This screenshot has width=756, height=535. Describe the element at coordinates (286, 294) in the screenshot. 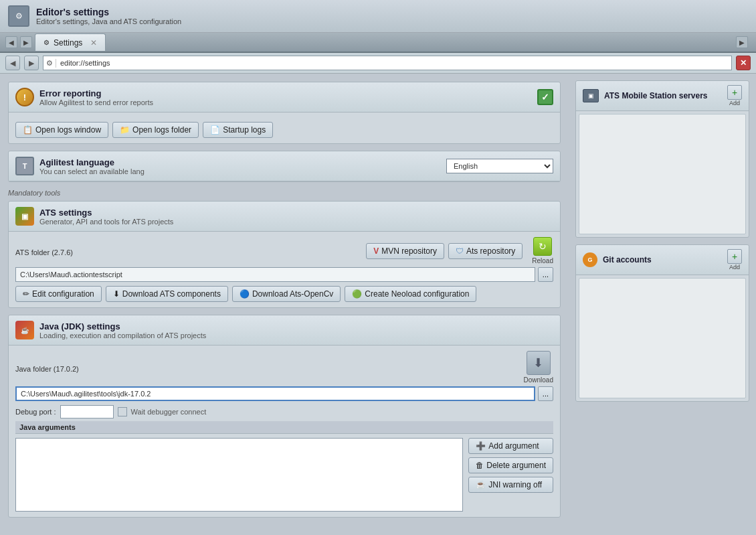

I see `download-opencv-button: 🔵 Download Ats-OpenCv` at that location.